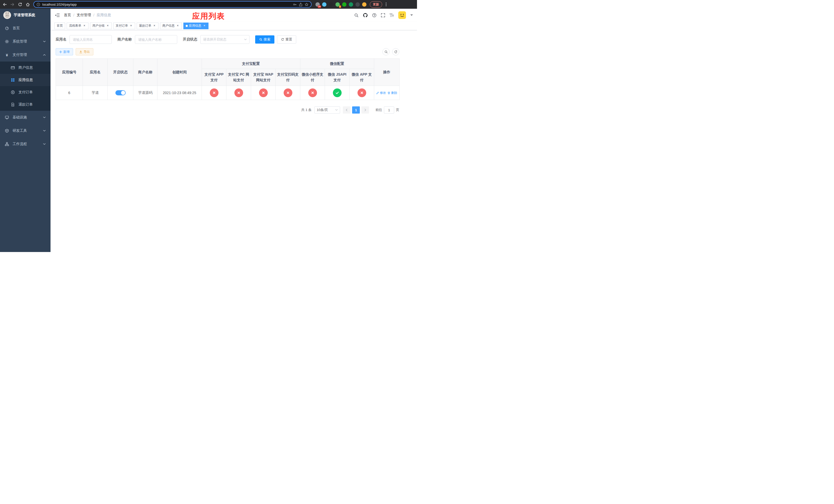 Image resolution: width=834 pixels, height=504 pixels. Describe the element at coordinates (288, 77) in the screenshot. I see `col-alipay-qr: 支付宝扫码支付` at that location.